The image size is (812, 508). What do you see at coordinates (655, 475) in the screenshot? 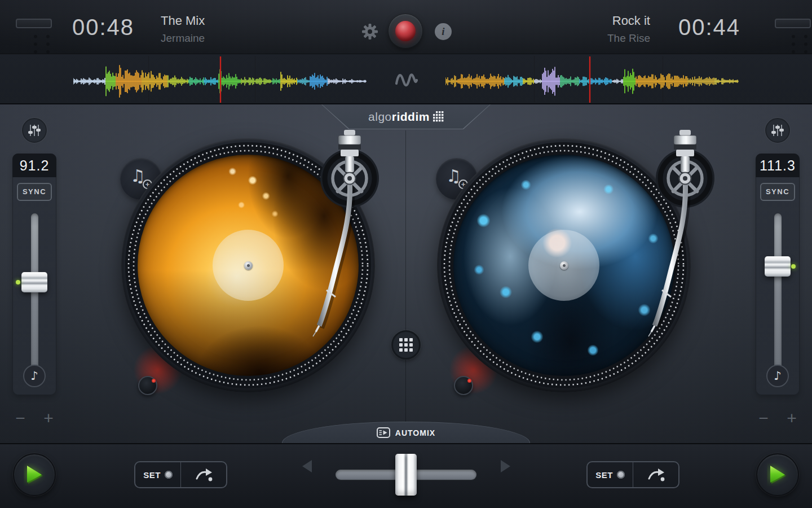
I see `deck-b-jump-cue-button` at bounding box center [655, 475].